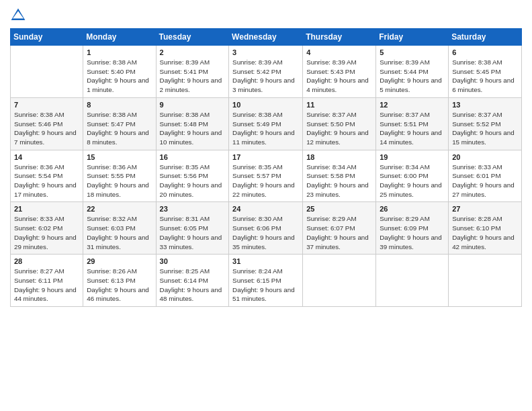  I want to click on day-number: 20, so click(485, 157).